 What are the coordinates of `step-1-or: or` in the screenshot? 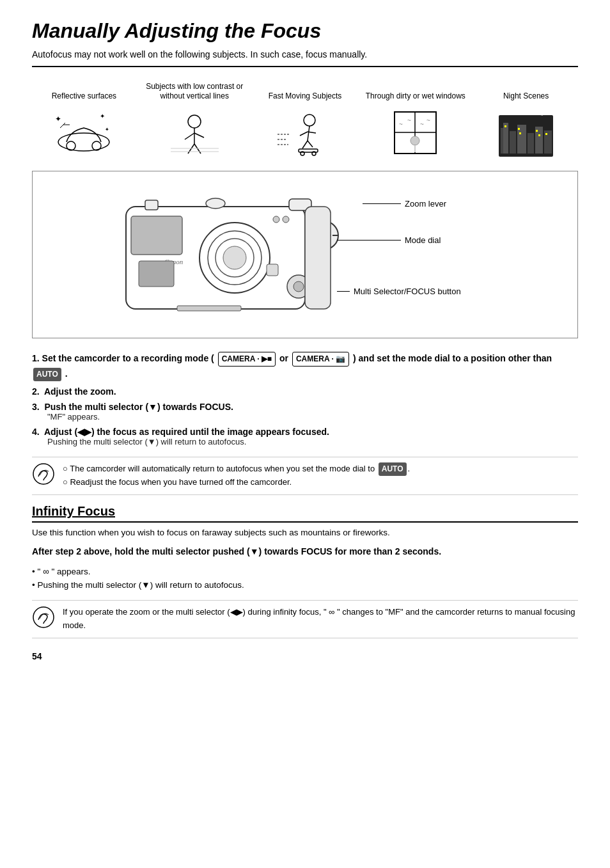 It's located at (285, 358).